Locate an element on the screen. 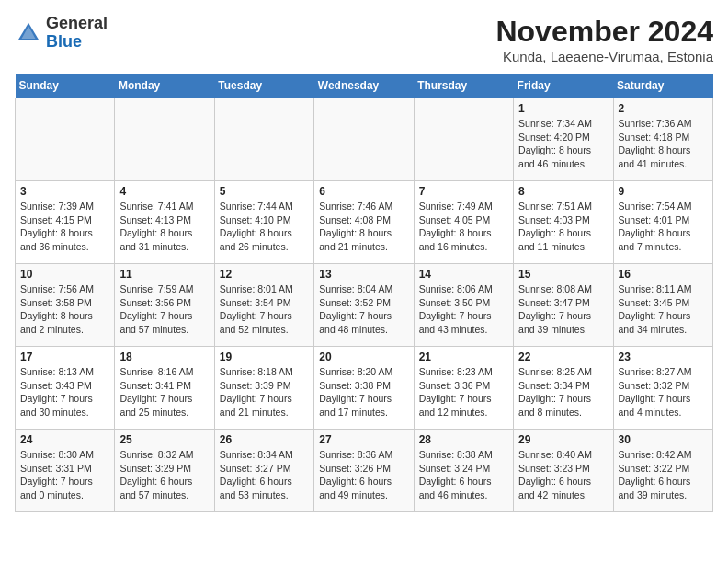  calendar-week-row: 10 Sunrise: 7:56 AMSunset: 3:58 PMDaylig… is located at coordinates (364, 305).